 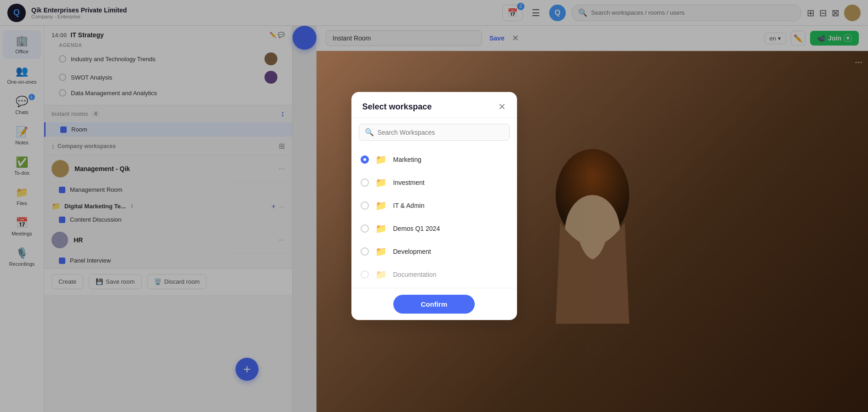 I want to click on workspace-radio-development, so click(x=365, y=252).